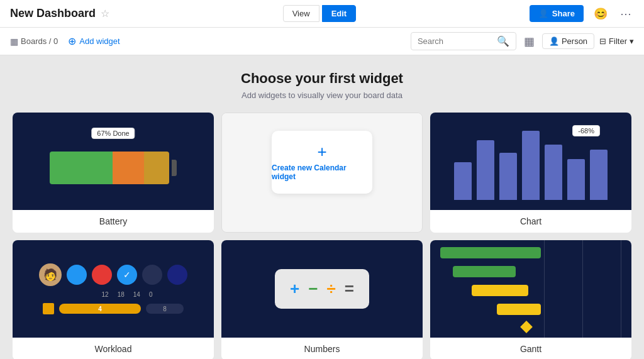 This screenshot has width=644, height=359. Describe the element at coordinates (531, 165) in the screenshot. I see `chart-bars` at that location.